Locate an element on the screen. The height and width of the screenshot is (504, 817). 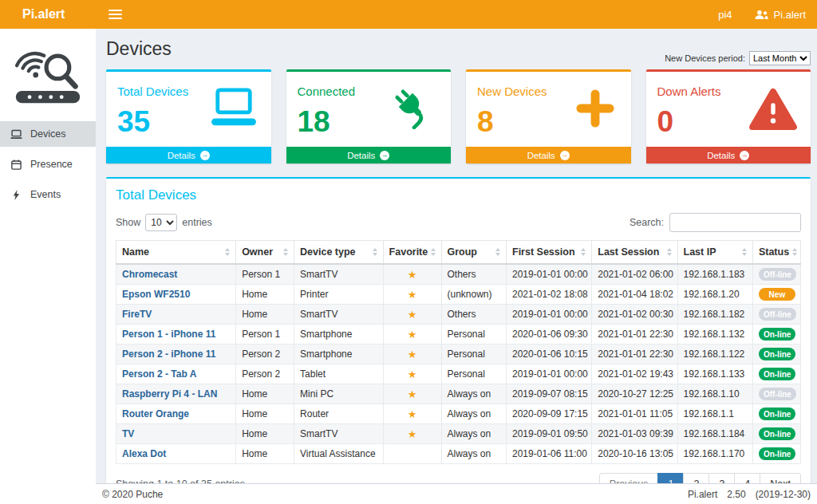
brand-logo: Pi.alert is located at coordinates (48, 14).